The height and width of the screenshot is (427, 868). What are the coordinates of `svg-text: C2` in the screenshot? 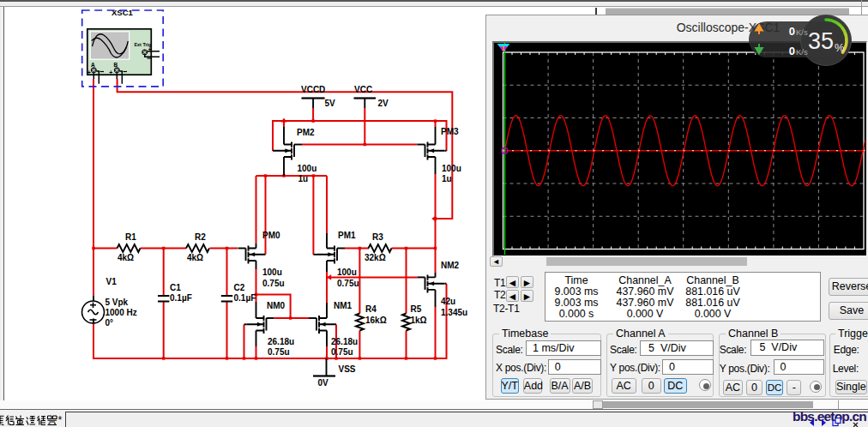 It's located at (240, 288).